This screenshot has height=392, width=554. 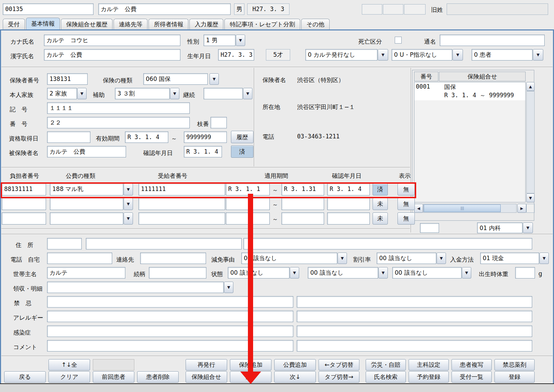 I want to click on acquisition-date-field, so click(x=69, y=137).